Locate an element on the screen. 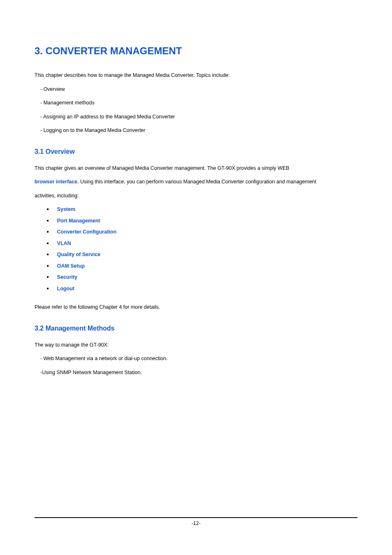 This screenshot has height=555, width=392. bullet-label: VLAN is located at coordinates (64, 243).